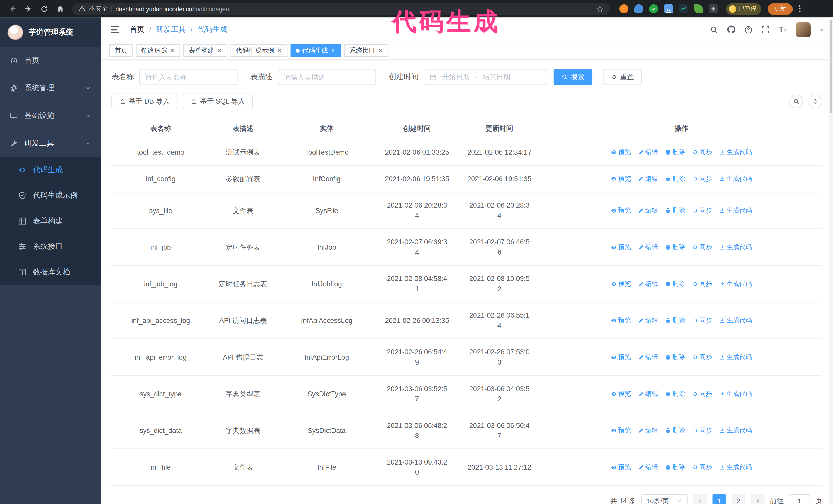 This screenshot has height=504, width=833. Describe the element at coordinates (600, 9) in the screenshot. I see `bookmark-star-icon` at that location.